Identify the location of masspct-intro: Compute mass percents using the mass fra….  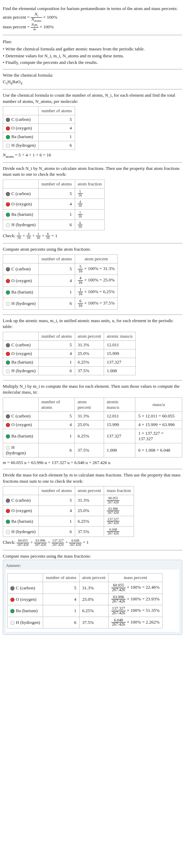
(92, 556).